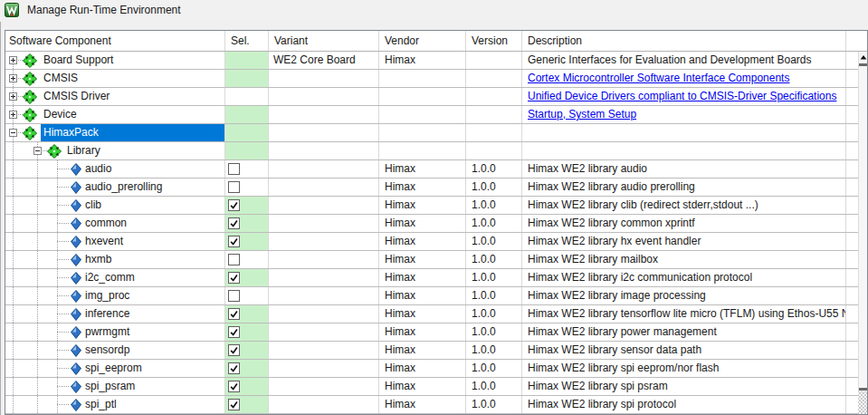 The image size is (868, 415). I want to click on description-text: Himax WE2 library tensorflow lite micro …, so click(687, 314).